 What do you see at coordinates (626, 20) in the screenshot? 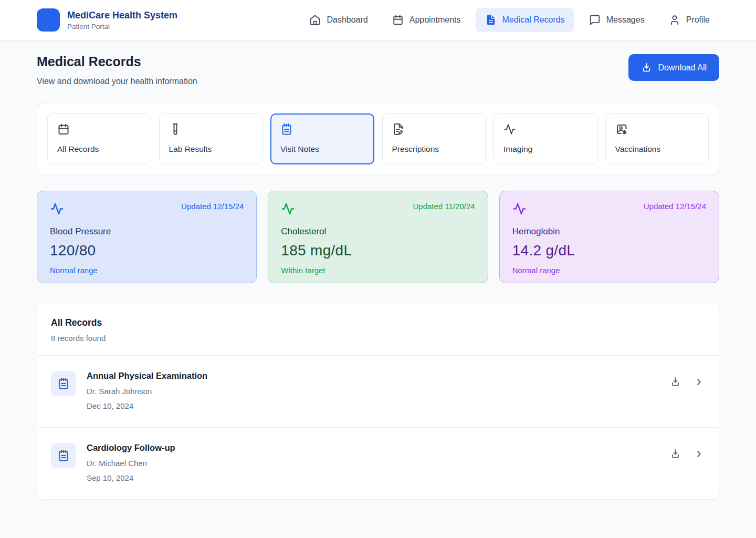
I see `nav-label: Messages` at bounding box center [626, 20].